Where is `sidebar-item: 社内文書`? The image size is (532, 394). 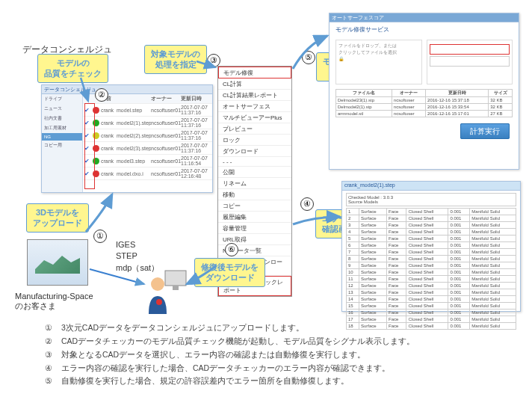
sidebar-item: 社内文書 is located at coordinates (62, 118).